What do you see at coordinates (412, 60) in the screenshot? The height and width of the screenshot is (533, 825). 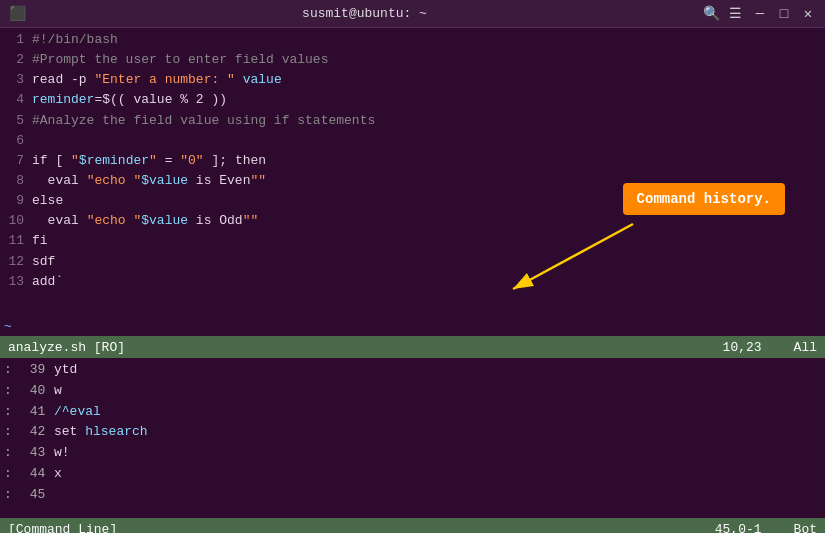 I see `code-line-2: 2 #Prompt the user to enter field values` at bounding box center [412, 60].